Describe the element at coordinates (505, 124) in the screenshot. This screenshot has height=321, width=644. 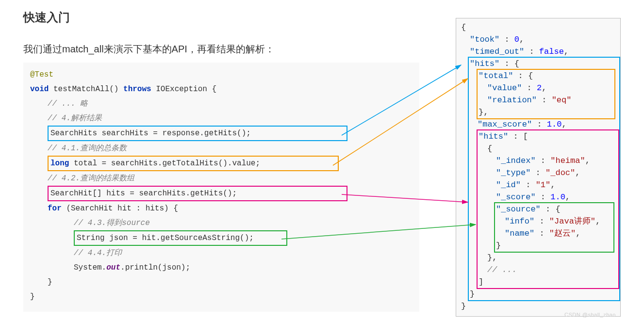
I see `json-maxscore-key: "max_score"` at that location.